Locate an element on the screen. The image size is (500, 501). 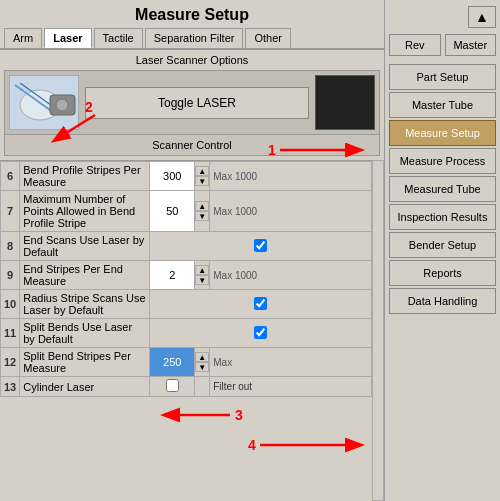
scanner-inner: Toggle LASER is located at coordinates (192, 102).